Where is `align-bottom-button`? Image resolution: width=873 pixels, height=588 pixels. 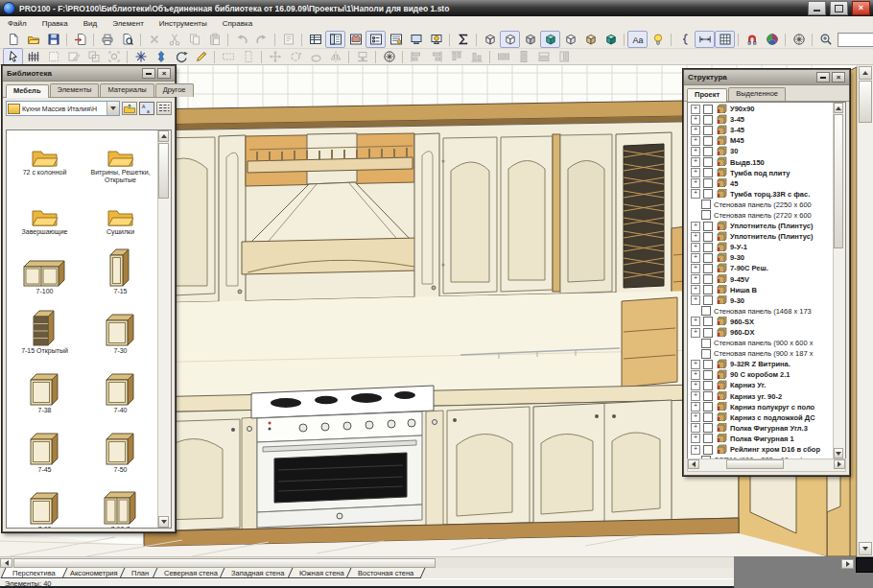 align-bottom-button is located at coordinates (476, 57).